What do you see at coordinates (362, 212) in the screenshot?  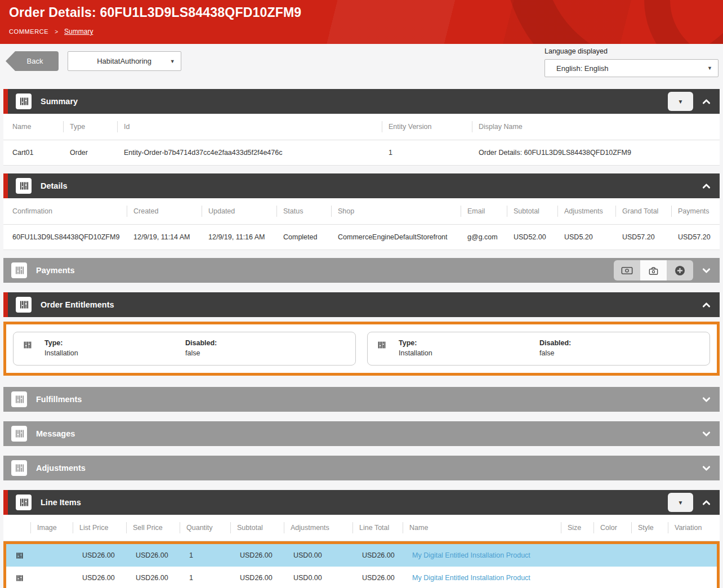 I see `details-table-header: Confirmation Created Updated Status Shop…` at bounding box center [362, 212].